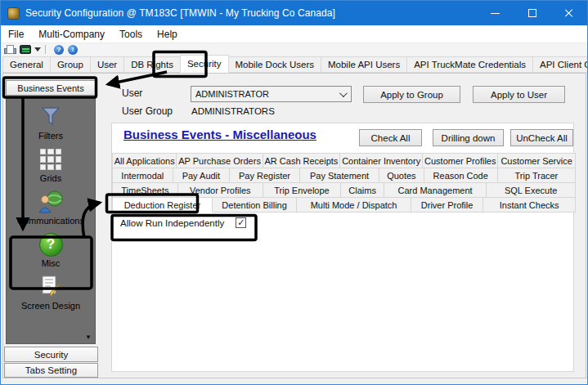 The height and width of the screenshot is (385, 588). Describe the element at coordinates (51, 287) in the screenshot. I see `screen-design-icon` at that location.